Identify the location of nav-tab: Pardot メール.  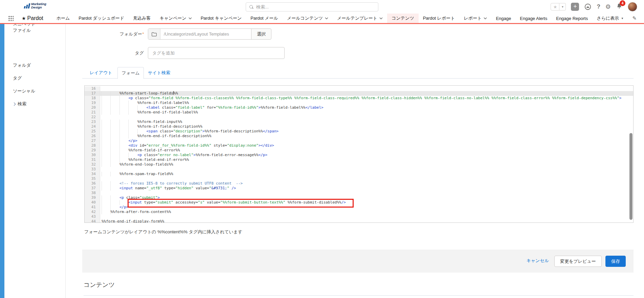
(264, 18).